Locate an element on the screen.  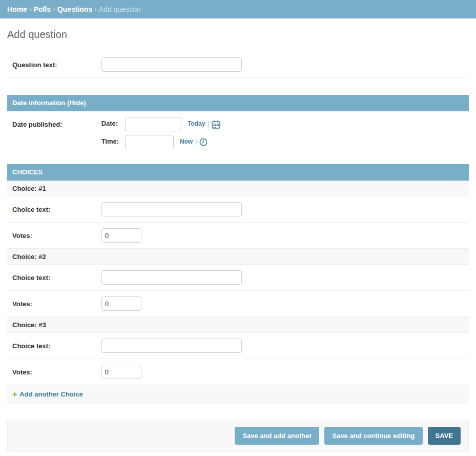
time-shortcuts: Now| is located at coordinates (194, 142).